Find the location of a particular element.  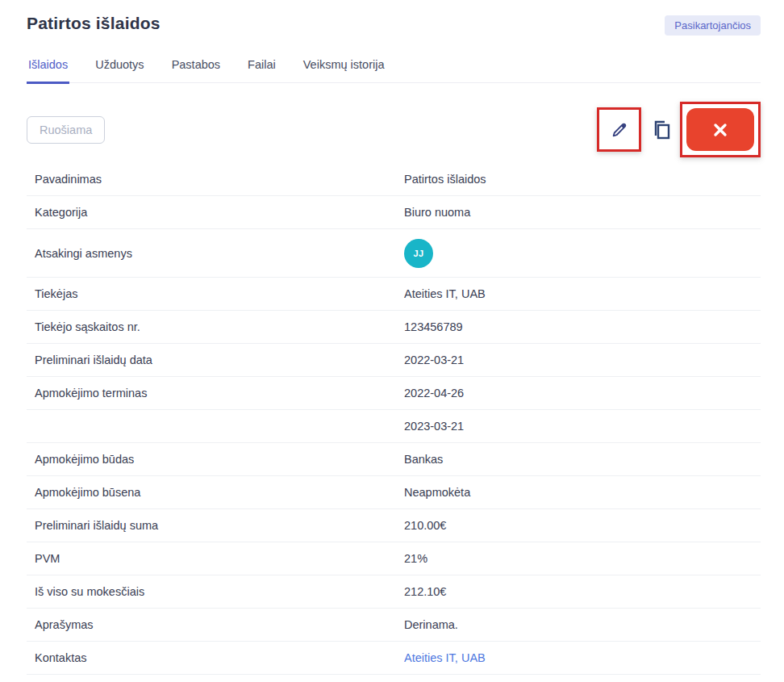

table-row: Tiekėjo sąskaitos nr. 123456789 is located at coordinates (394, 328).